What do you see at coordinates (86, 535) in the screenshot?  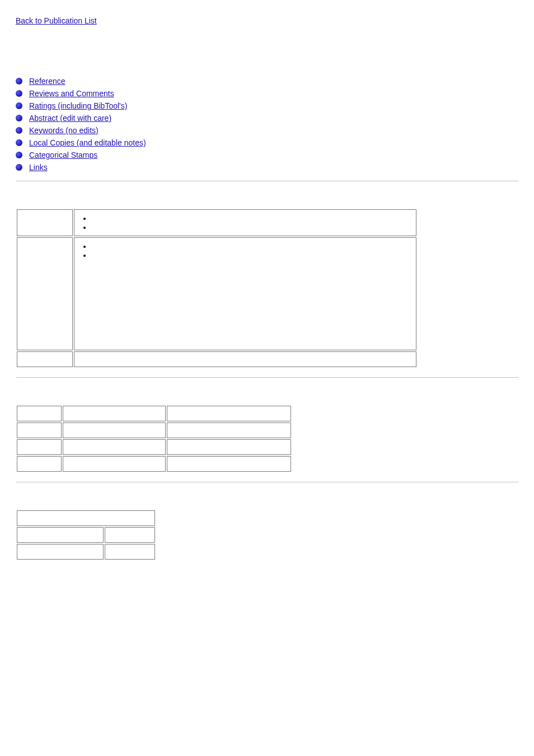 I see `table-row: readability N/A` at bounding box center [86, 535].